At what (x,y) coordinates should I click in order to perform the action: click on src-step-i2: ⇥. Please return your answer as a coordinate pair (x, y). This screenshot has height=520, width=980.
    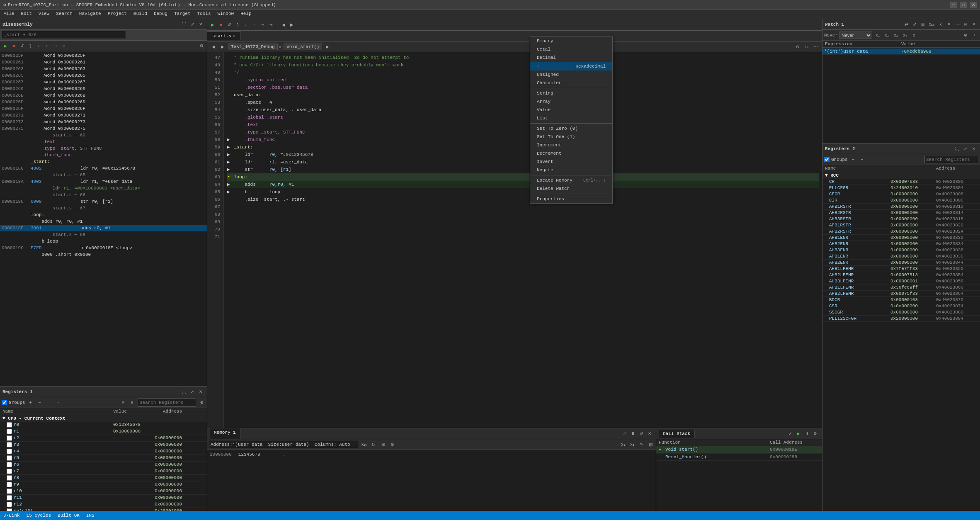
    Looking at the image, I should click on (271, 25).